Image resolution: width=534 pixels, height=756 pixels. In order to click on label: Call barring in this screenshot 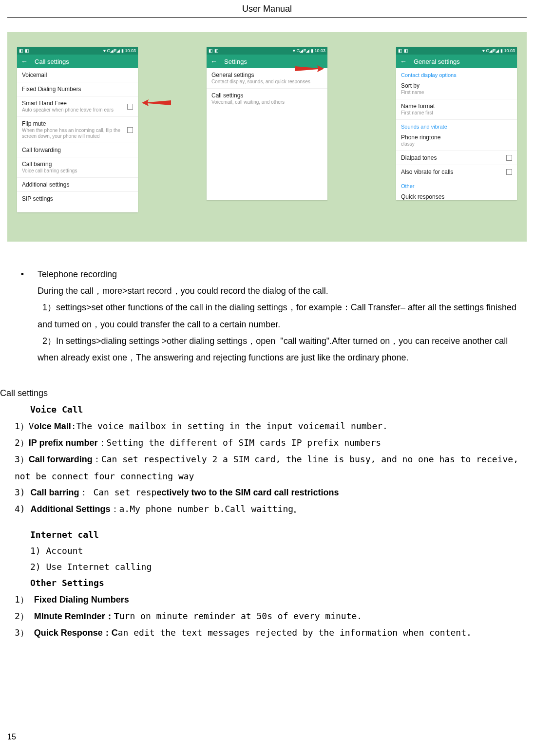, I will do `click(77, 164)`.